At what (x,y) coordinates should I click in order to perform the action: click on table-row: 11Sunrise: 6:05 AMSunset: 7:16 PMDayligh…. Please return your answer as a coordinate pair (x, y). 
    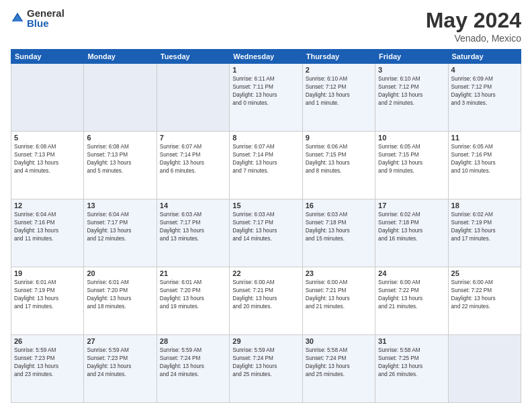
    Looking at the image, I should click on (484, 165).